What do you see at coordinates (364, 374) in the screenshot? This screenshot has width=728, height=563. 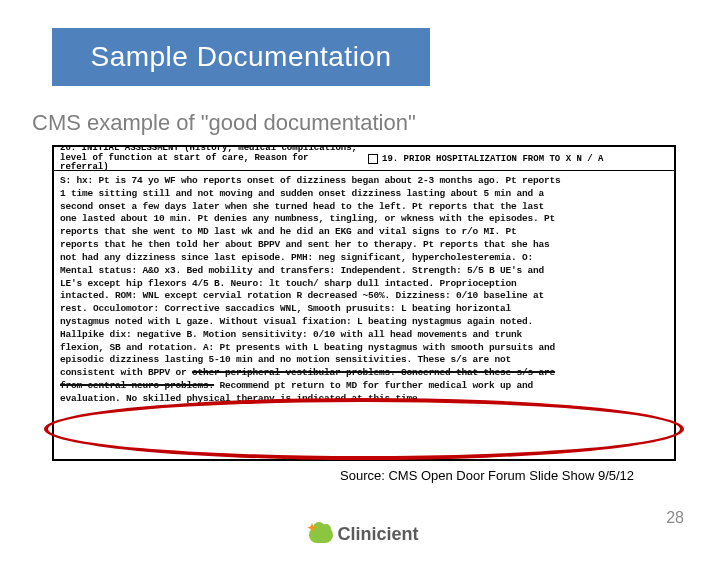 I see `doc-line: consistent with BPPV or other peripheral…` at bounding box center [364, 374].